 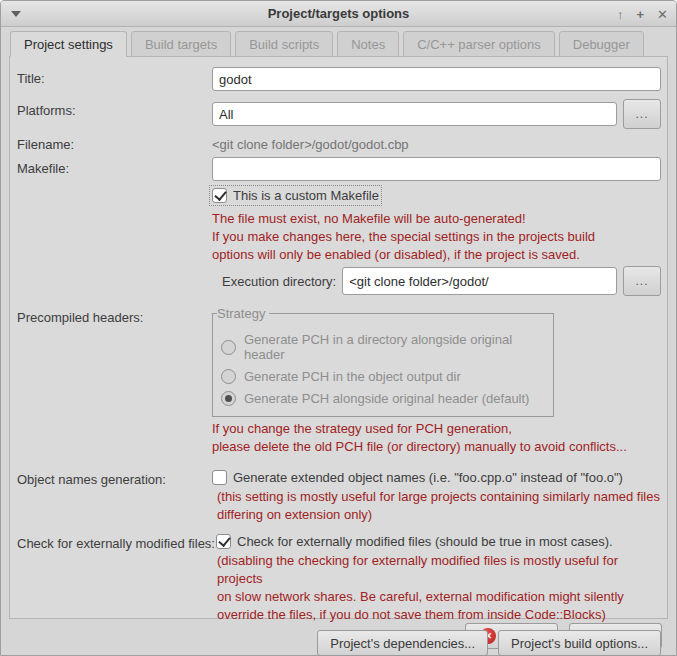 I want to click on window-menu-icon, so click(x=16, y=14).